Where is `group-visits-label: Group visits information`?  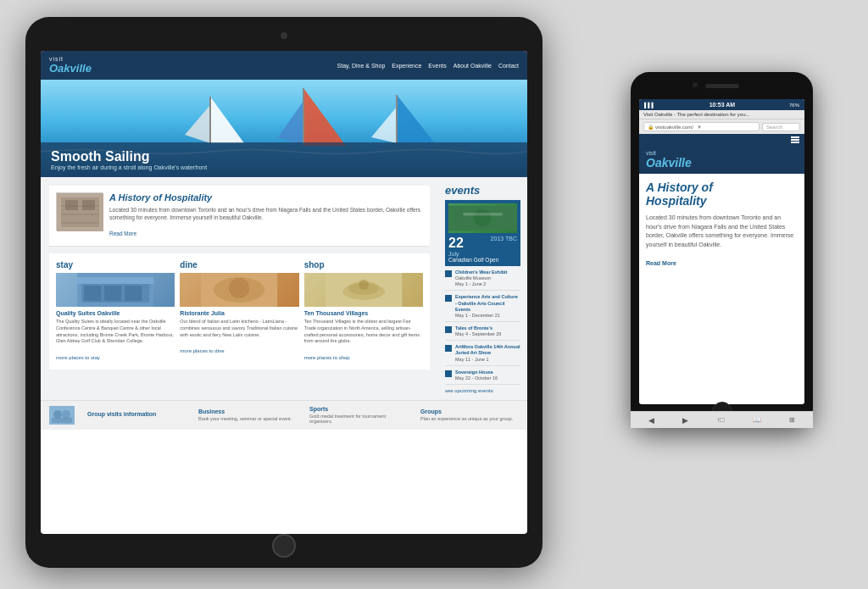
group-visits-label: Group visits information is located at coordinates (136, 414).